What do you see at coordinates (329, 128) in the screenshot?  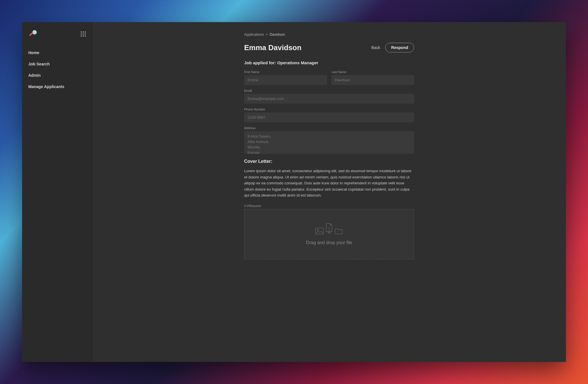 I see `address-label: Address` at bounding box center [329, 128].